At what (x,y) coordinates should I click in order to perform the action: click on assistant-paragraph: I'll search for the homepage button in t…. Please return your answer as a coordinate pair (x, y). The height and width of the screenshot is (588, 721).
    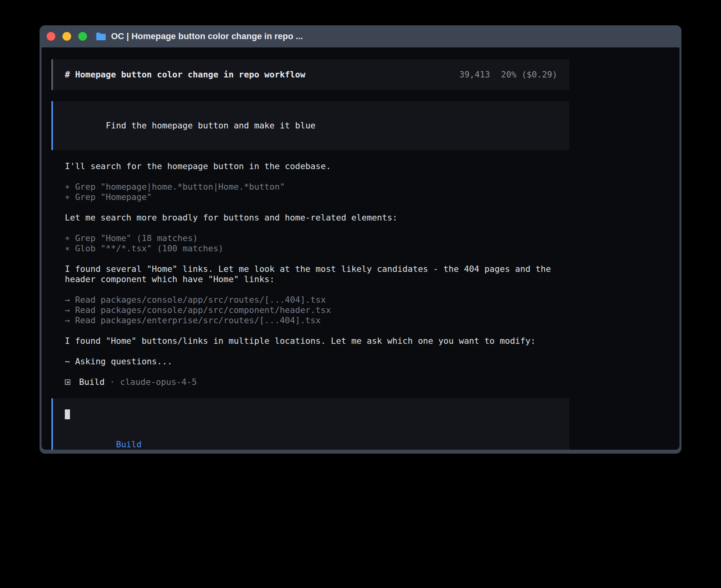
    Looking at the image, I should click on (310, 166).